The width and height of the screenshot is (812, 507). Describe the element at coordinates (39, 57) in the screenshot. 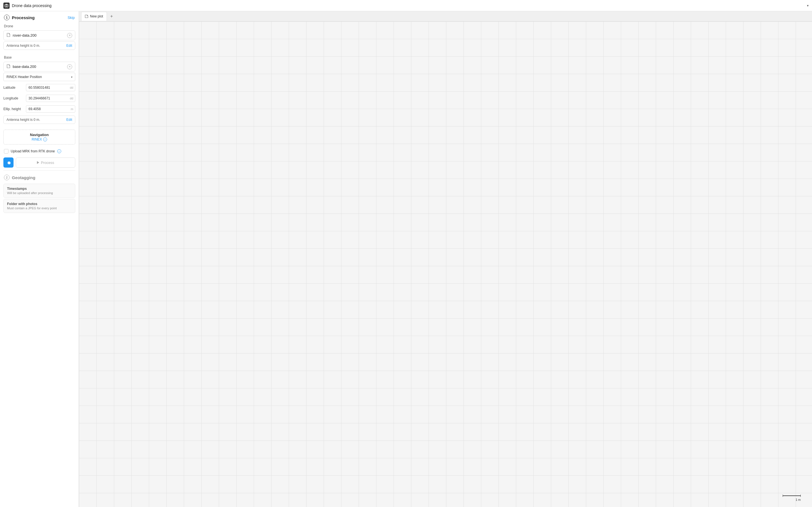

I see `base-label: Base` at that location.